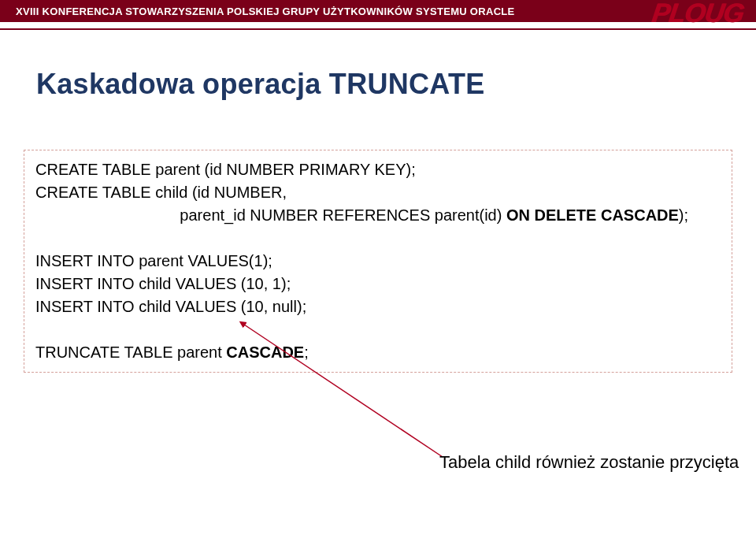 Image resolution: width=756 pixels, height=557 pixels. What do you see at coordinates (265, 11) in the screenshot?
I see `conference-title: XVIII KONFERENCJA STOWARZYSZENIA POLSKIE…` at bounding box center [265, 11].